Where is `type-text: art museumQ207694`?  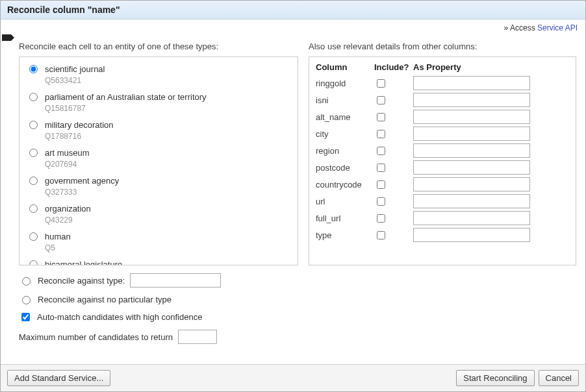
type-text: art museumQ207694 is located at coordinates (68, 158).